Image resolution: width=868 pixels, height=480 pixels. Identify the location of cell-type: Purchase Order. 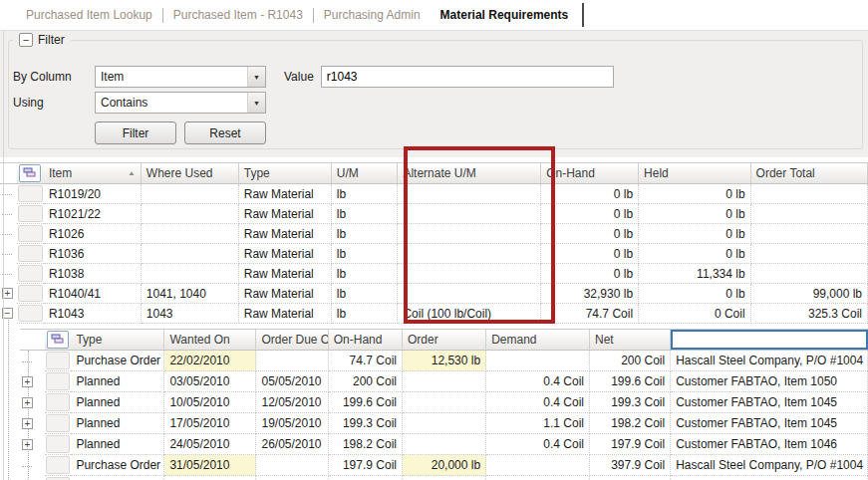
(118, 466).